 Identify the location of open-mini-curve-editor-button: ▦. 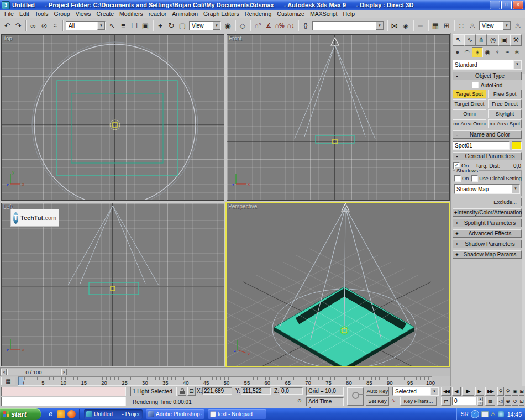
(8, 381).